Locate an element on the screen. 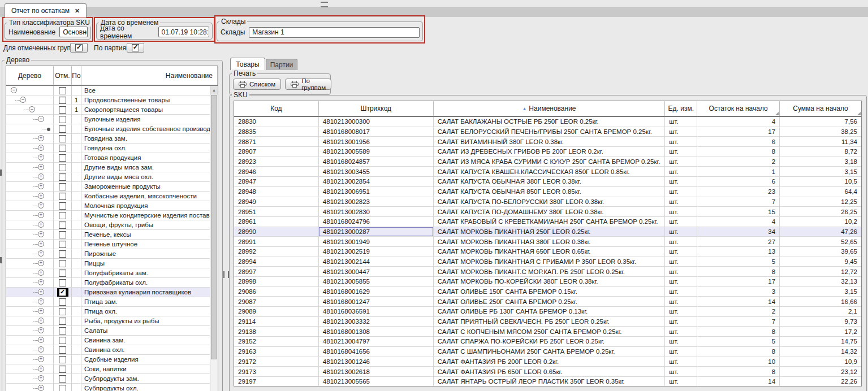 This screenshot has width=868, height=391. sku-row: 289904810213000287САЛАТ МОРКОВЬ ПИКАНТНА… is located at coordinates (547, 232).